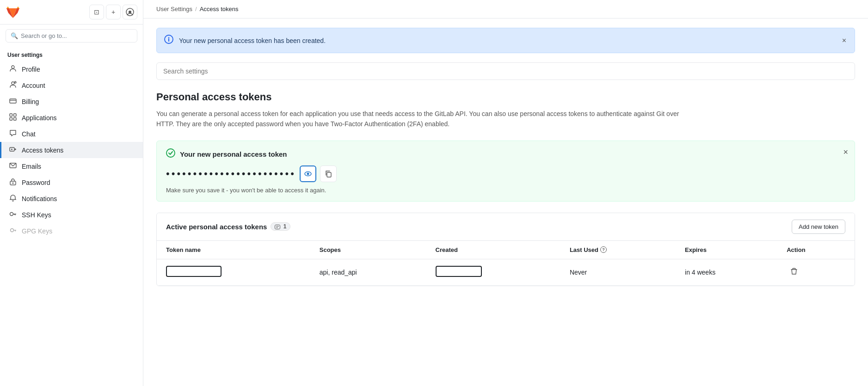  What do you see at coordinates (13, 134) in the screenshot?
I see `chat-icon` at bounding box center [13, 134].